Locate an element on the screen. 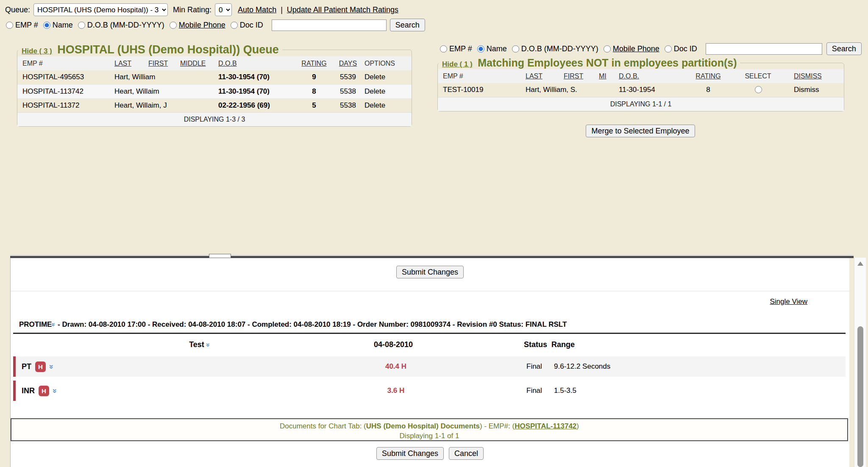 The image size is (868, 467). docid-radio-left is located at coordinates (234, 25).